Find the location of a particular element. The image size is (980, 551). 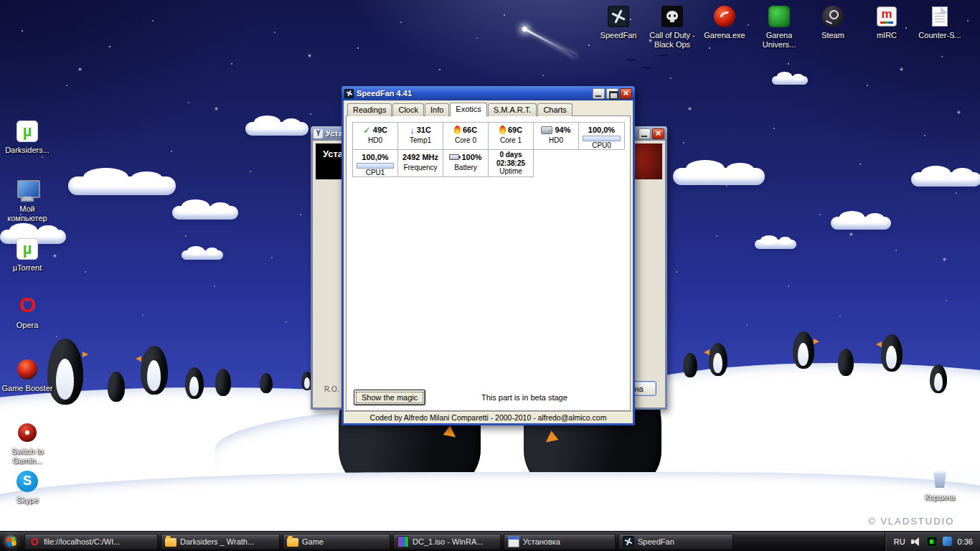

sensor-cell-core0: 66C Core 0 is located at coordinates (466, 136).